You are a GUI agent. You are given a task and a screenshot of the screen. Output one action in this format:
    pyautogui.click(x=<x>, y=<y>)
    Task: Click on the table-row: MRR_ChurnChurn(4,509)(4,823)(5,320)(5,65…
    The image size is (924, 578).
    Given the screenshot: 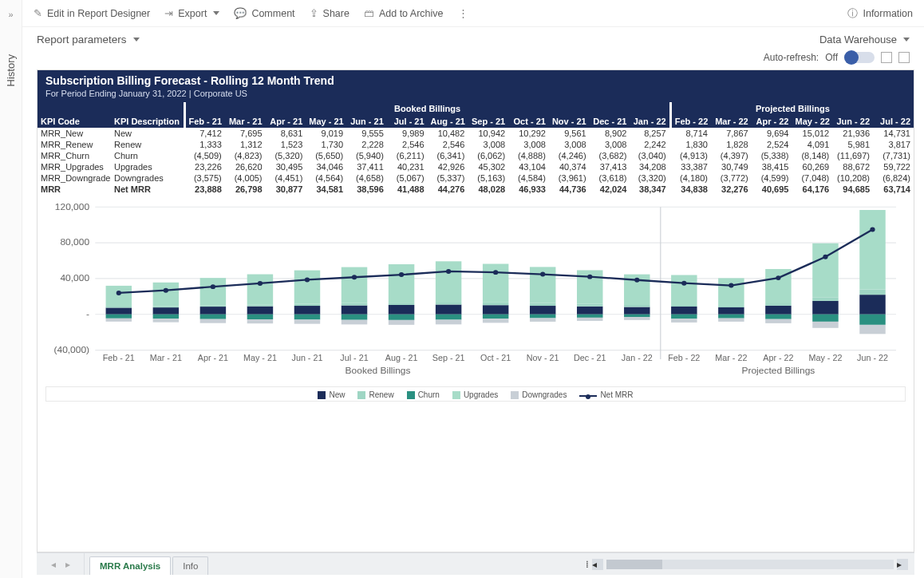 What is the action you would take?
    pyautogui.click(x=476, y=156)
    